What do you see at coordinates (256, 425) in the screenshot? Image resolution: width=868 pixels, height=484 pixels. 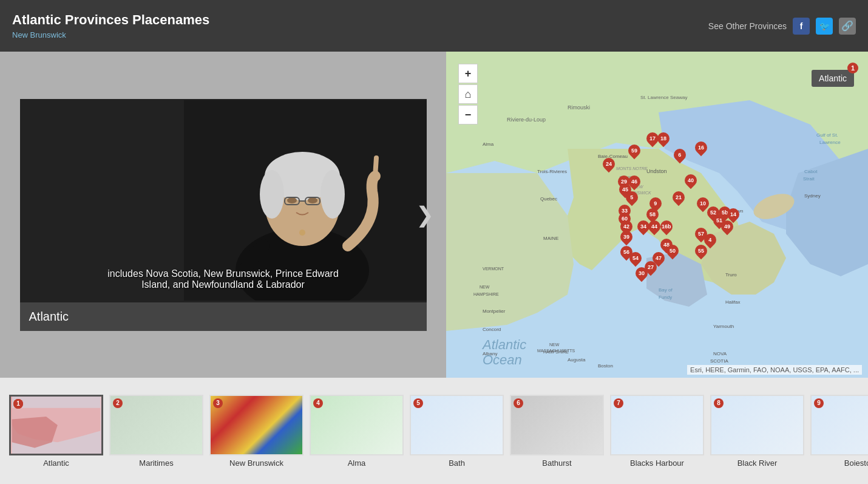 I see `thumbnail-image-3: 3` at bounding box center [256, 425].